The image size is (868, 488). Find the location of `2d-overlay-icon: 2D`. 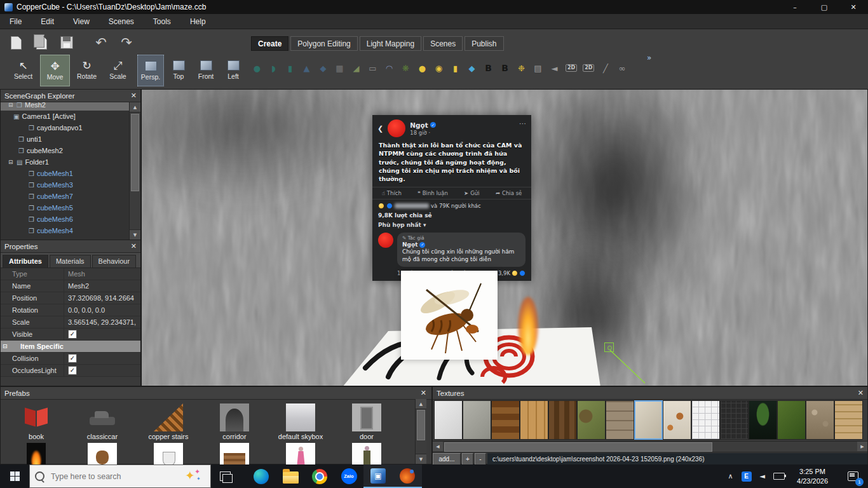

2d-overlay-icon: 2D is located at coordinates (571, 68).